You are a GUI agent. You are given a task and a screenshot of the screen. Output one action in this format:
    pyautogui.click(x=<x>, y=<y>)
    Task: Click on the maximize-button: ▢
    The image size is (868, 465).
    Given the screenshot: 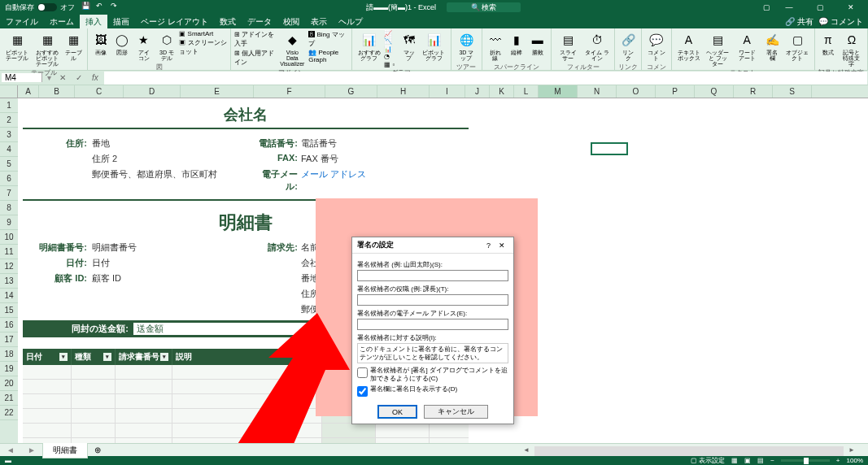 What is the action you would take?
    pyautogui.click(x=820, y=7)
    